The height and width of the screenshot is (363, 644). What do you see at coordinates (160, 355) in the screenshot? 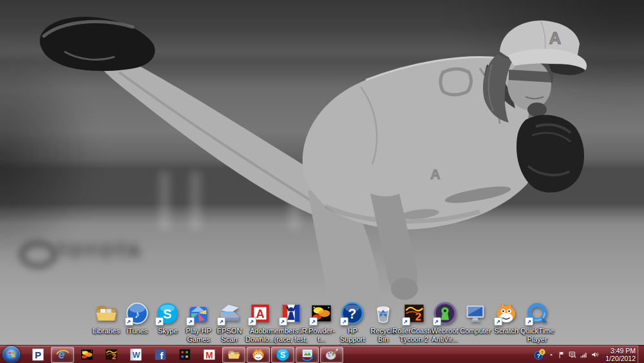
I see `facebook-icon: f` at bounding box center [160, 355].